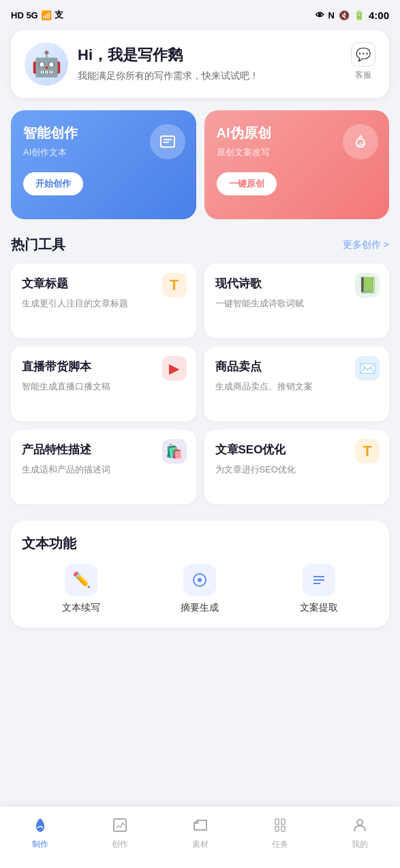 Image resolution: width=400 pixels, height=868 pixels. I want to click on tab-create: 制作, so click(40, 833).